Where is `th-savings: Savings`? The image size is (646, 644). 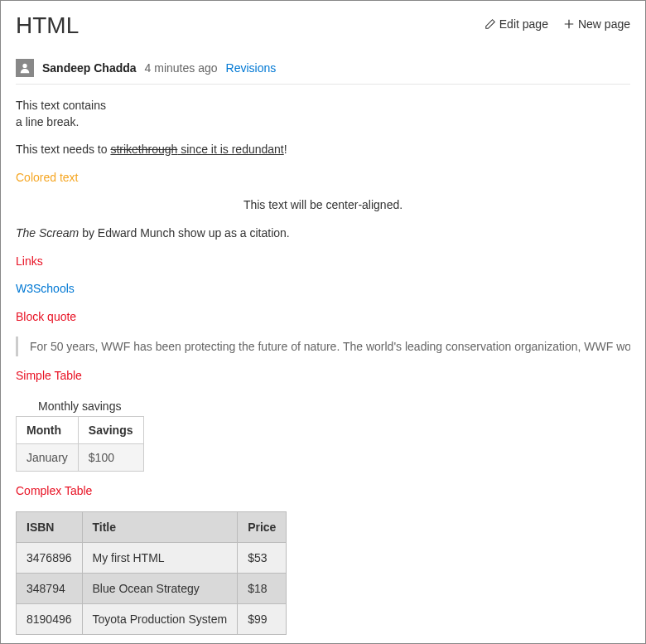 th-savings: Savings is located at coordinates (111, 429).